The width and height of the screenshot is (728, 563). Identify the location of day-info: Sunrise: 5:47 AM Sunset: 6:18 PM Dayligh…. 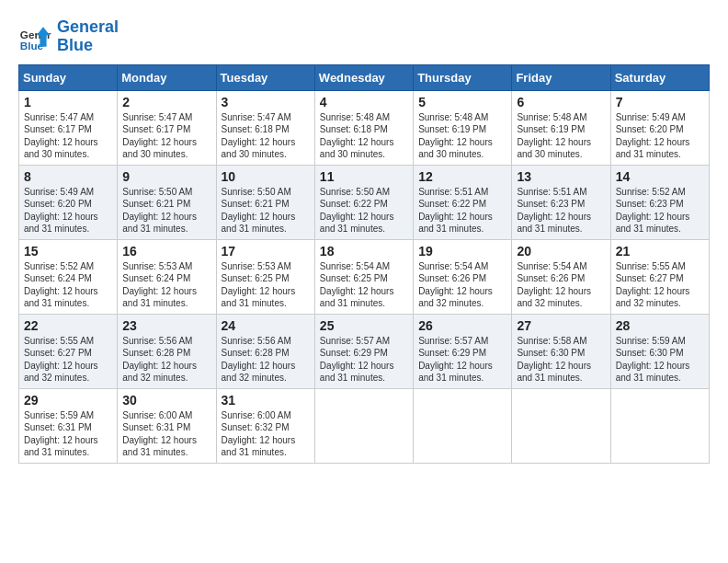
(266, 136).